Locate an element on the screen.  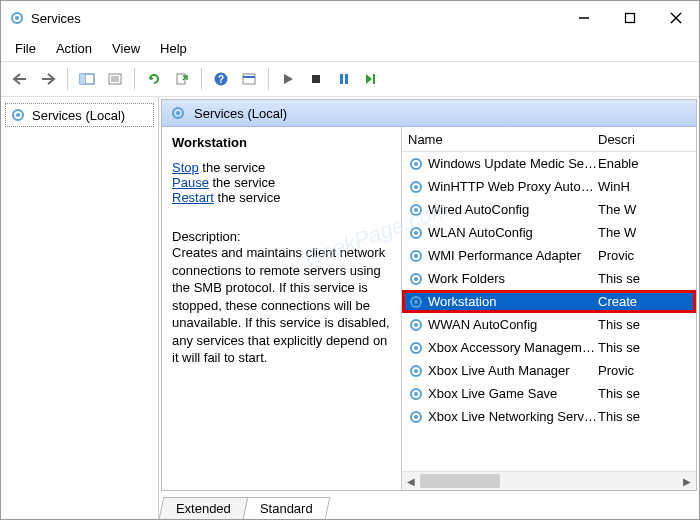
service-desc: Create is located at coordinates (647, 302).